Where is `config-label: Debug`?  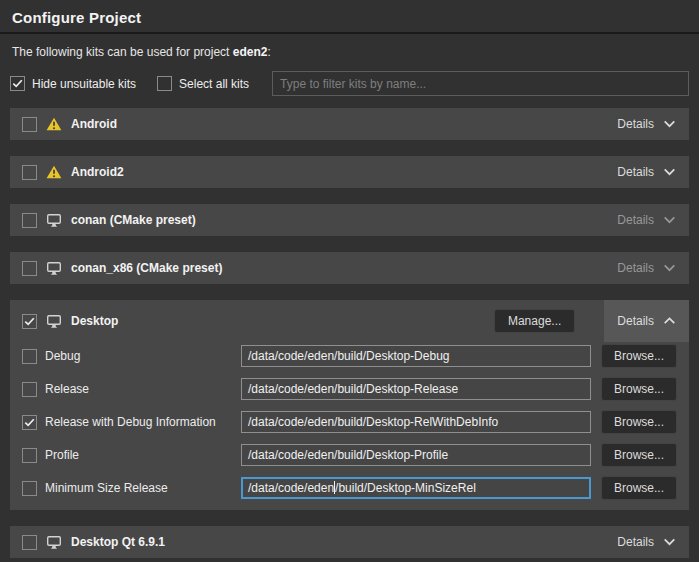
config-label: Debug is located at coordinates (139, 356).